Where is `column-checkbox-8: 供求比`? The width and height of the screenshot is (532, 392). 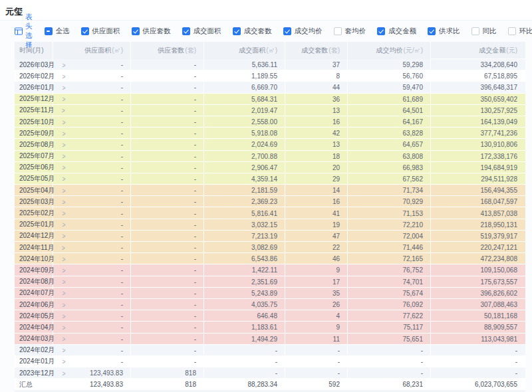
column-checkbox-8: 供求比 is located at coordinates (444, 31).